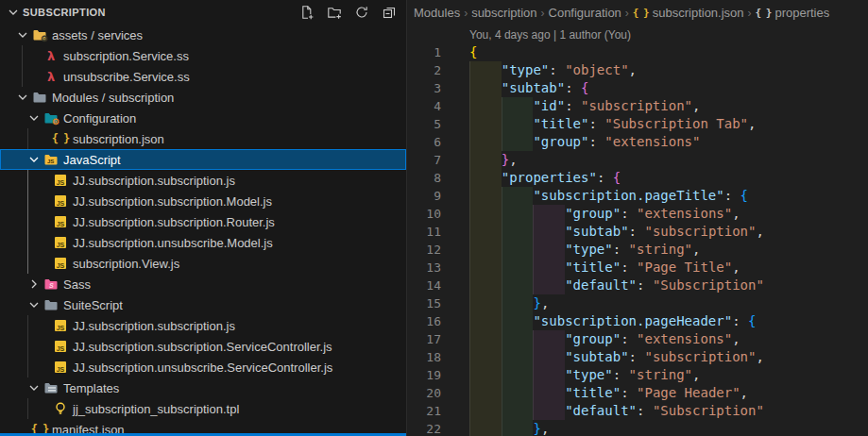 This screenshot has width=868, height=436. Describe the element at coordinates (638, 249) in the screenshot. I see `code-line-12: 12 "type": "string",` at that location.